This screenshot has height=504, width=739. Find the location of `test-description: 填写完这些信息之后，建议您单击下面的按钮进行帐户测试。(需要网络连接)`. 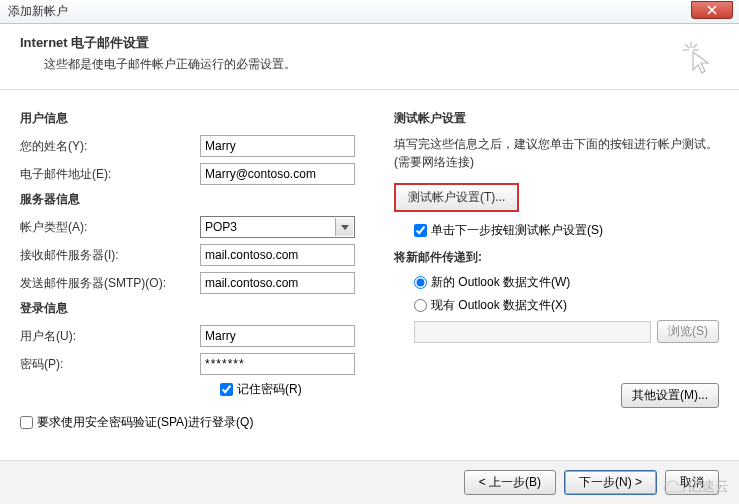

test-description: 填写完这些信息之后，建议您单击下面的按钮进行帐户测试。(需要网络连接) is located at coordinates (556, 153).